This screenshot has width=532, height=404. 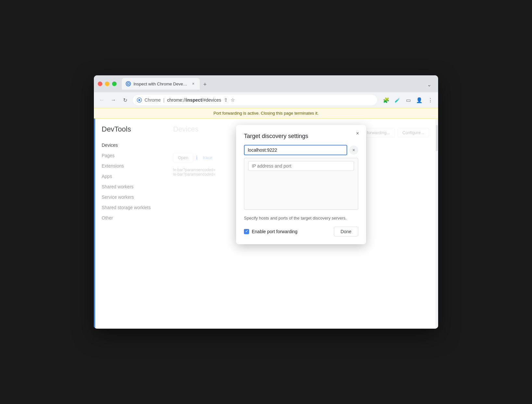 I want to click on sidebar: DevTools Devices Pages Extensions Apps S…, so click(x=131, y=223).